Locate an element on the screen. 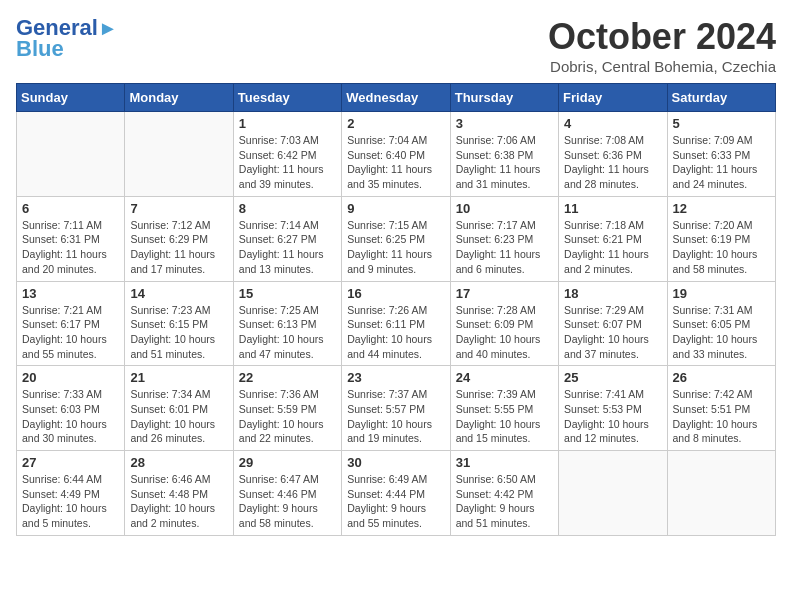 This screenshot has height=612, width=792. day-number: 18 is located at coordinates (612, 294).